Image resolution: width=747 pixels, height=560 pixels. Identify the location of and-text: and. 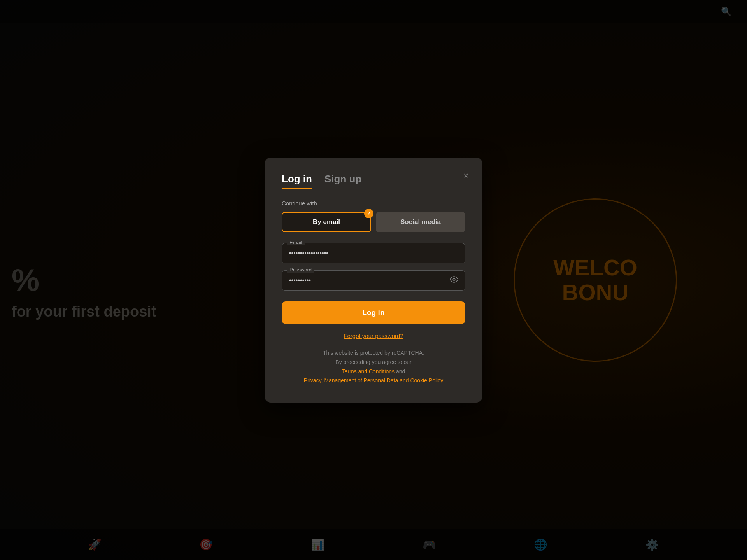
(401, 371).